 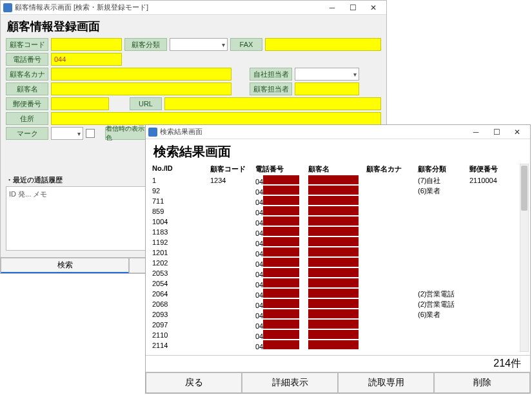 I want to click on readonly-button: 読取専用, so click(x=386, y=383).